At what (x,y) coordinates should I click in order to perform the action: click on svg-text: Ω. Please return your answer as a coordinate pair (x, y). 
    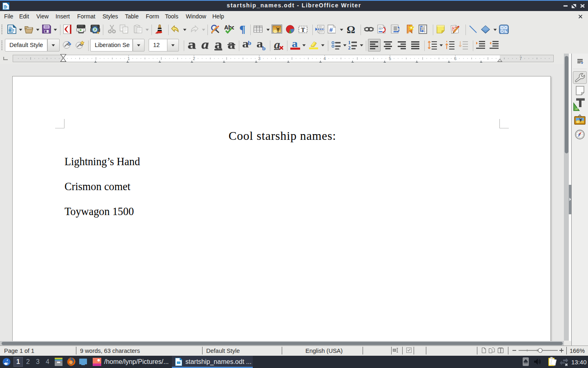
    Looking at the image, I should click on (351, 29).